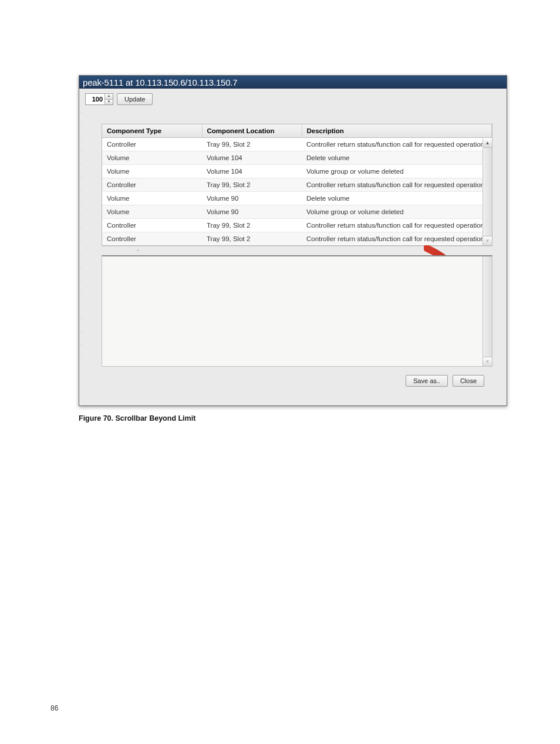 The height and width of the screenshot is (744, 560). Describe the element at coordinates (487, 361) in the screenshot. I see `detail-scroll-down-icon: ▼` at that location.